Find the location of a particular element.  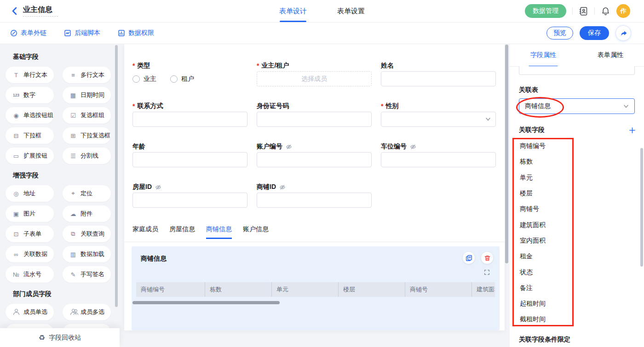

field-pill-address: ◎地址 is located at coordinates (29, 193).